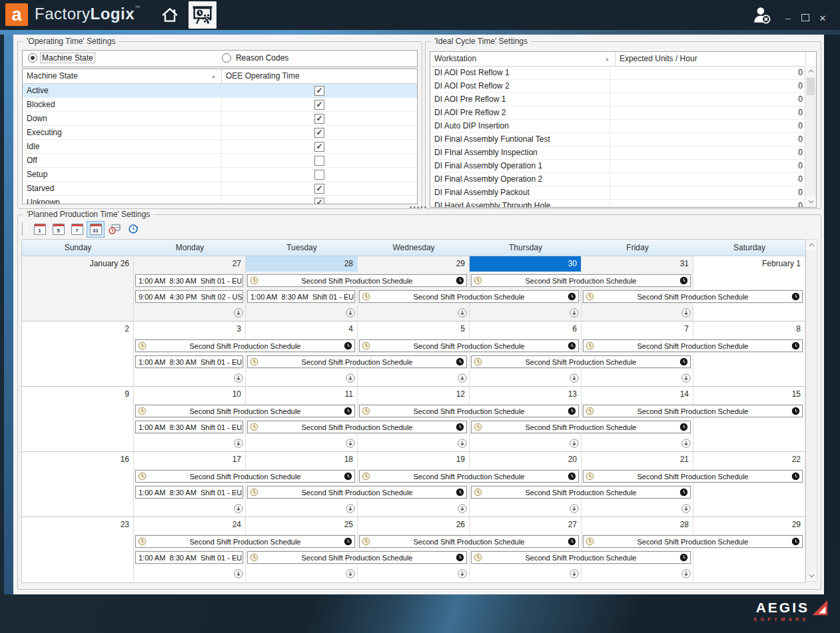 Image resolution: width=840 pixels, height=633 pixels. I want to click on workstation-row: DI Final Assembly Operation 20, so click(618, 180).